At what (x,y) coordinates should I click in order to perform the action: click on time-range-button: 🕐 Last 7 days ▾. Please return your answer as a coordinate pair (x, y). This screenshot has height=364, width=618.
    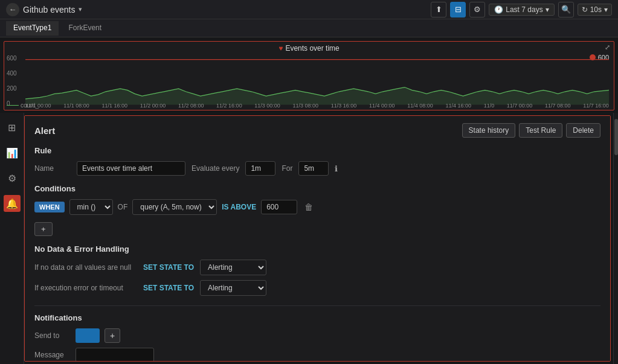
    Looking at the image, I should click on (521, 10).